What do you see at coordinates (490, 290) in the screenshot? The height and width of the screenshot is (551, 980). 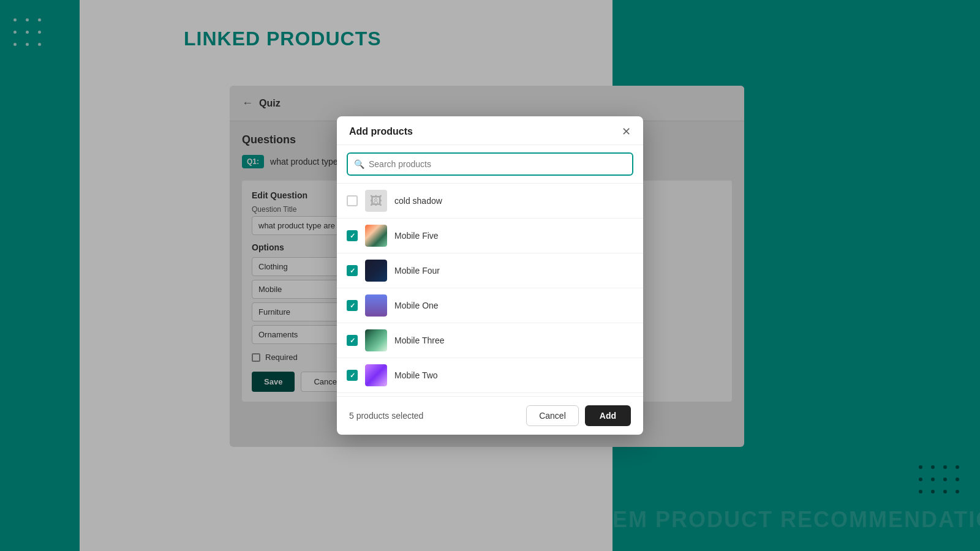 I see `product-list: 🖼 cold shadow Mobile Five Mobile Four` at bounding box center [490, 290].